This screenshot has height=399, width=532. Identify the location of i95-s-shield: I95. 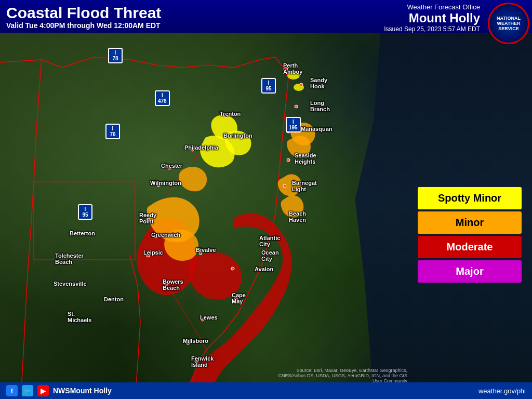
(85, 212).